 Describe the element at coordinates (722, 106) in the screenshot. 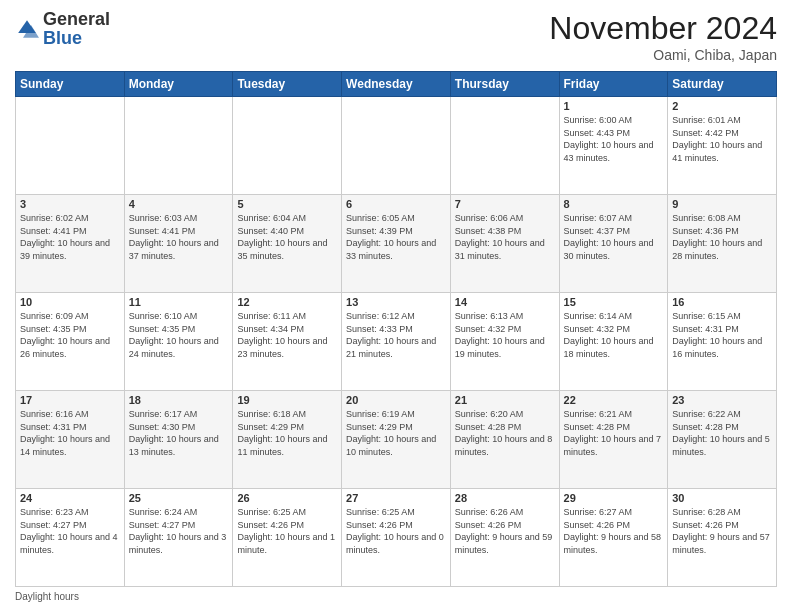

I see `day-number: 2` at that location.